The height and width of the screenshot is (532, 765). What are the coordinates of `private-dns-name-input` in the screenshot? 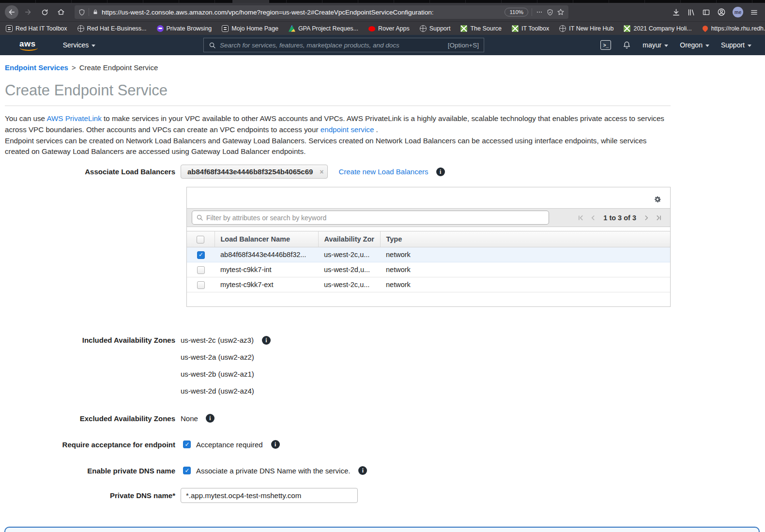 It's located at (269, 496).